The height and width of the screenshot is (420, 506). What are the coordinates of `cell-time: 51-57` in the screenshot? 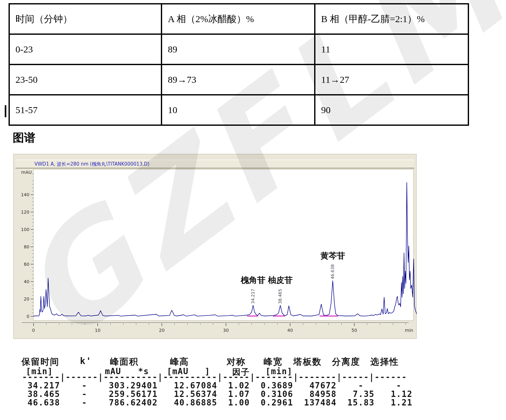 It's located at (85, 110).